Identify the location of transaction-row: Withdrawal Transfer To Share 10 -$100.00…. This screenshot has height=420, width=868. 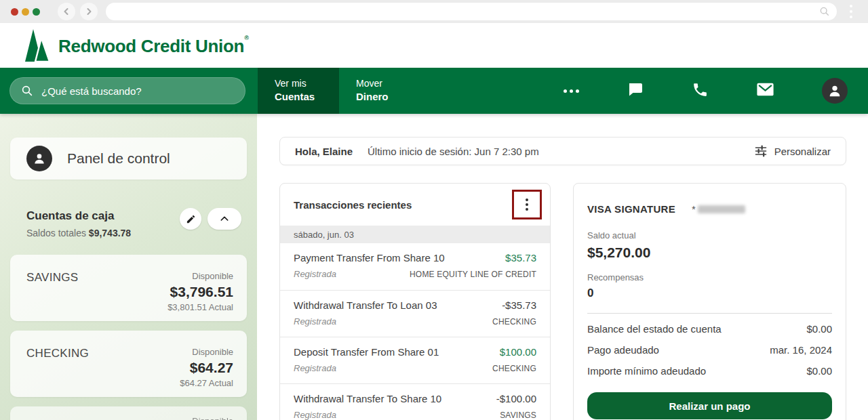
(415, 402).